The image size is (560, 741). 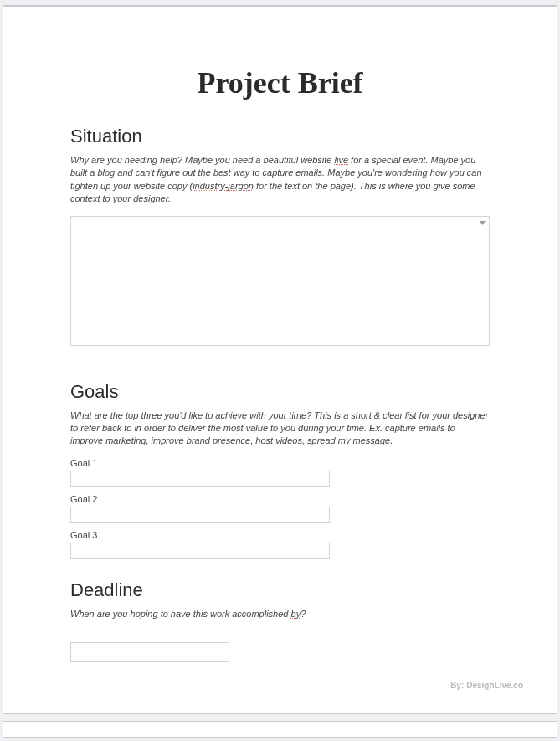 I want to click on goal-3-input, so click(x=200, y=551).